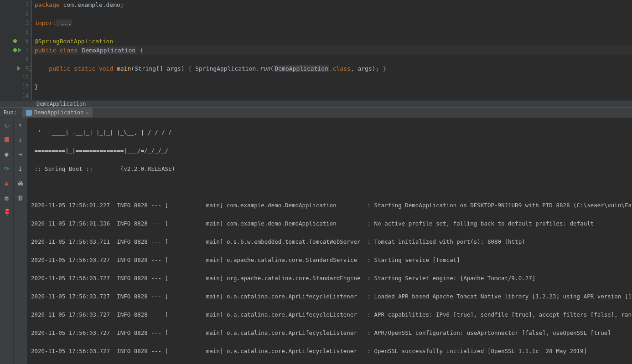 This screenshot has width=632, height=364. What do you see at coordinates (29, 113) in the screenshot?
I see `spring-run-icon` at bounding box center [29, 113].